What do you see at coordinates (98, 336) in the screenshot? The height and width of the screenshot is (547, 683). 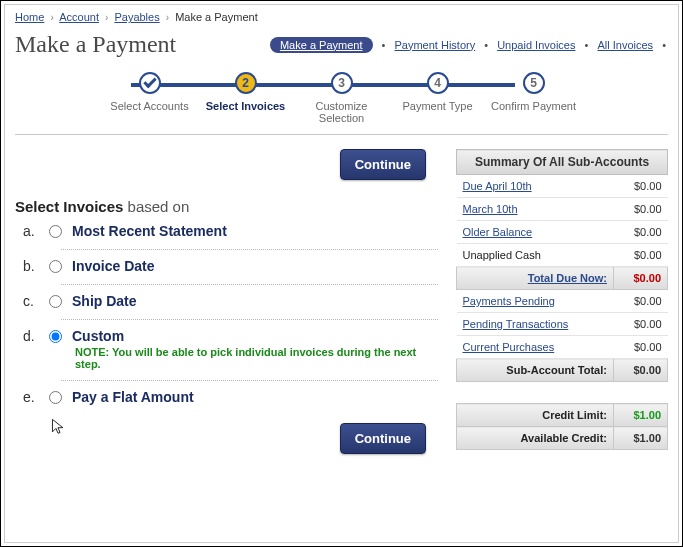 I see `option-label-custom: Custom` at bounding box center [98, 336].